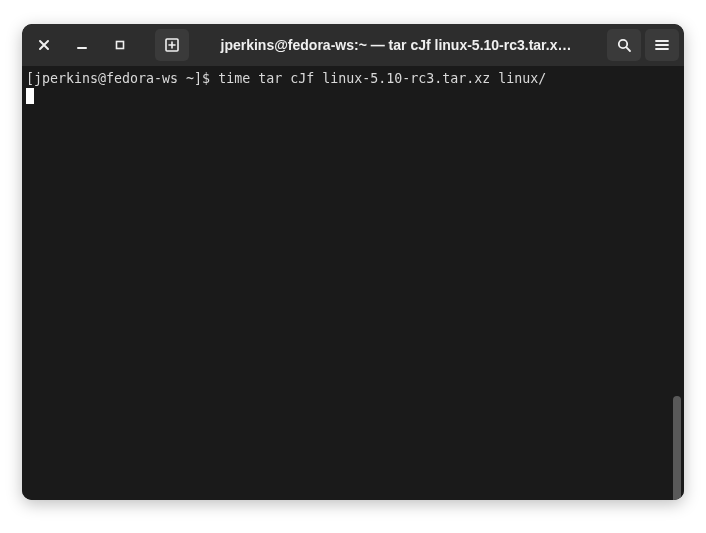  Describe the element at coordinates (662, 45) in the screenshot. I see `hamburger-icon` at that location.